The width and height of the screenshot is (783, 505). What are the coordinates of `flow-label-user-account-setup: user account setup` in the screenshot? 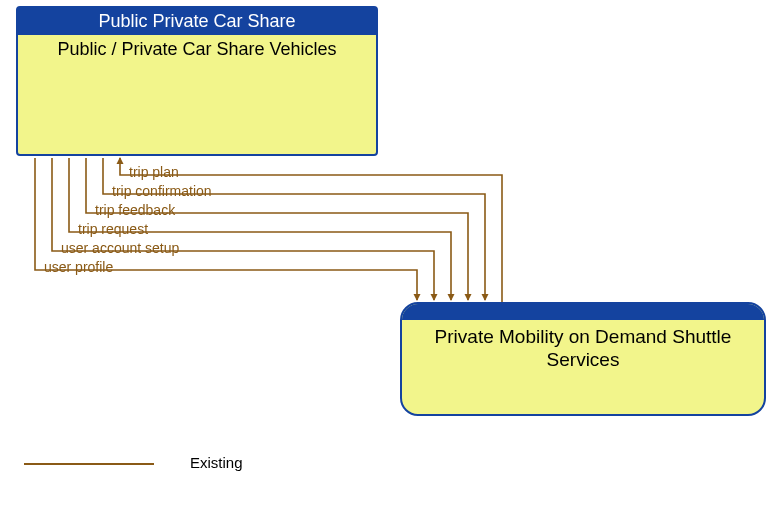 It's located at (120, 248).